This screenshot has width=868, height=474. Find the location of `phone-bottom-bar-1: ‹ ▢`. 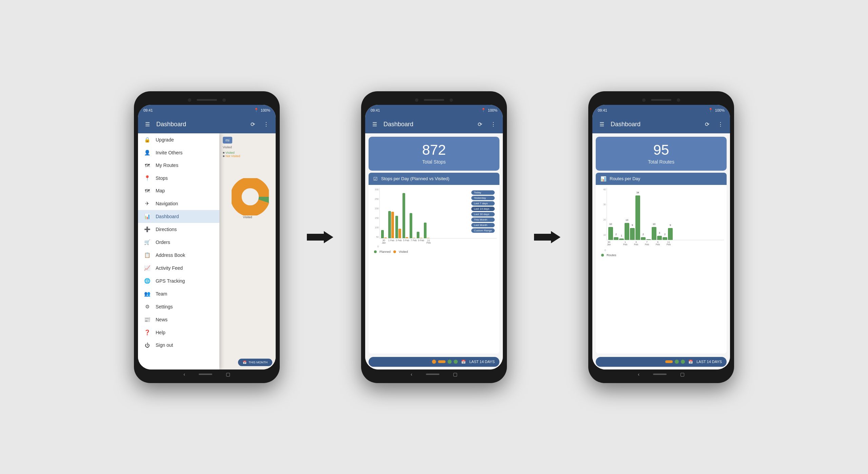

phone-bottom-bar-1: ‹ ▢ is located at coordinates (207, 374).